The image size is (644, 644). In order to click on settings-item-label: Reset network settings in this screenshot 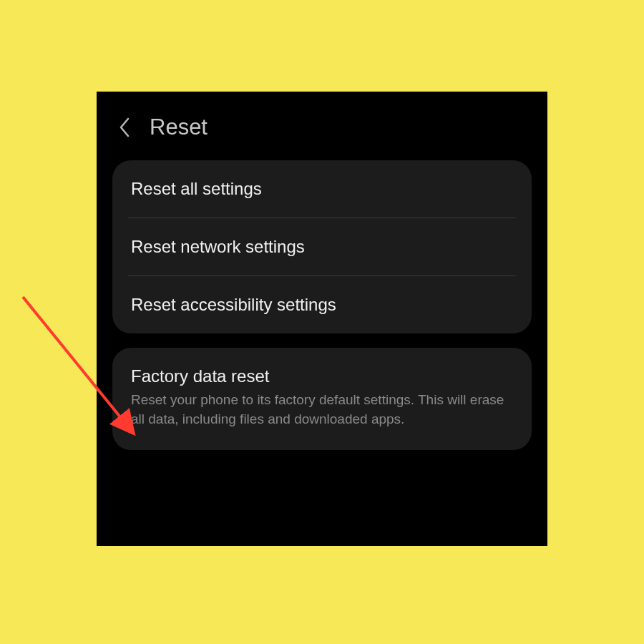, I will do `click(322, 247)`.